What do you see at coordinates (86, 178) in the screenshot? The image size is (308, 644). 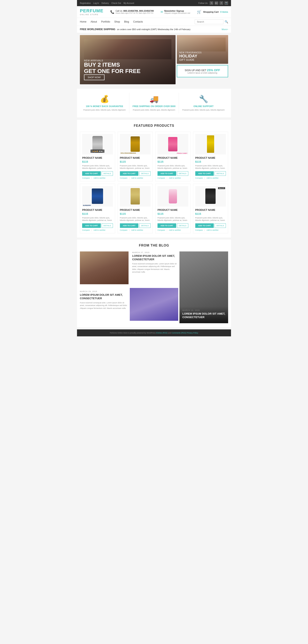 I see `compare-1: Compare` at bounding box center [86, 178].